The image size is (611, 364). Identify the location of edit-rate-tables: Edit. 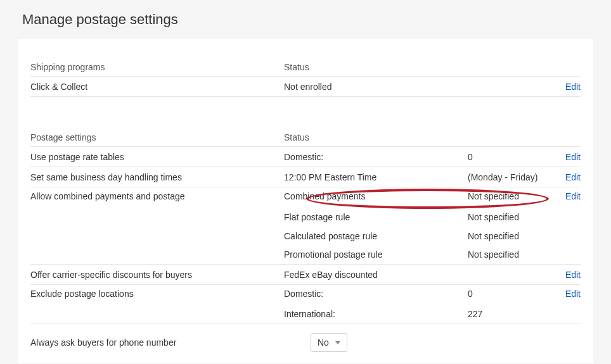
(573, 157).